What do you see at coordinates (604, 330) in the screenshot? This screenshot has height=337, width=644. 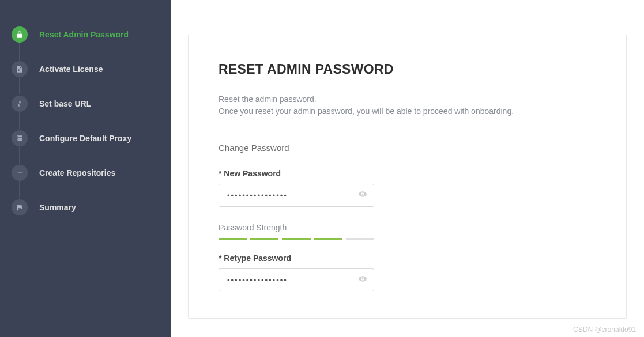 I see `watermark: CSDN @cronaldo91` at bounding box center [604, 330].